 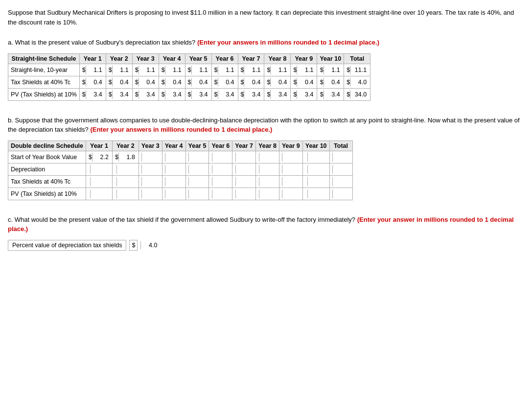 What do you see at coordinates (125, 169) in the screenshot?
I see `part-b-input-r1-c1` at bounding box center [125, 169].